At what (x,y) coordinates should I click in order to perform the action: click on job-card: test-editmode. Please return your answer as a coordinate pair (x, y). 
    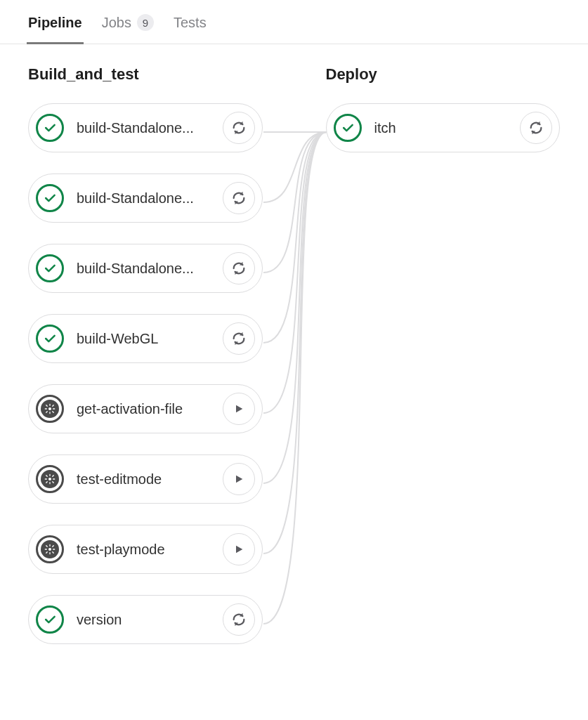
    Looking at the image, I should click on (145, 479).